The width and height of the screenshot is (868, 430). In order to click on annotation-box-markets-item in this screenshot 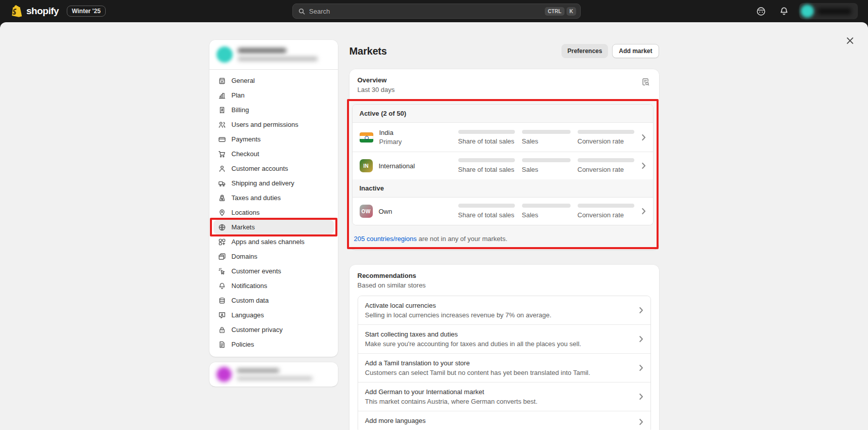, I will do `click(274, 227)`.